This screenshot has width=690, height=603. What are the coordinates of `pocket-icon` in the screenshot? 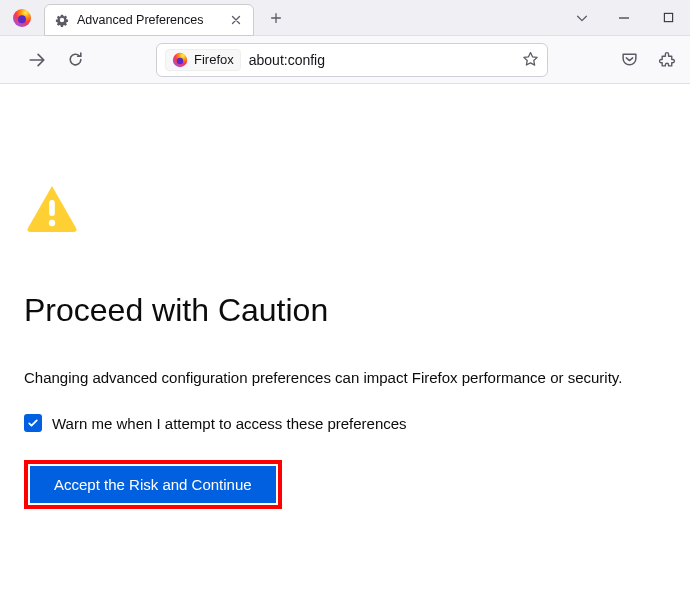 It's located at (630, 60).